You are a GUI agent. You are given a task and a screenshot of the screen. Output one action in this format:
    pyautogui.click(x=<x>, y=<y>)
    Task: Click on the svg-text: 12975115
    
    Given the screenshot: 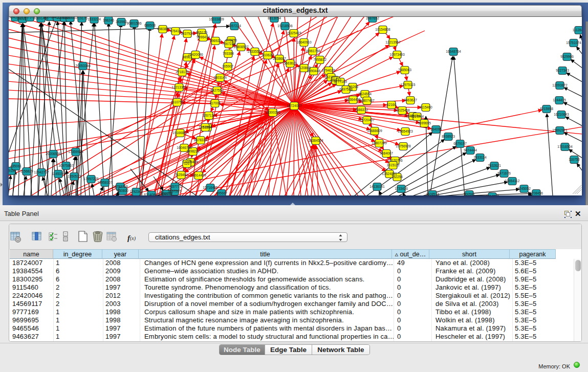 What is the action you would take?
    pyautogui.click(x=408, y=85)
    